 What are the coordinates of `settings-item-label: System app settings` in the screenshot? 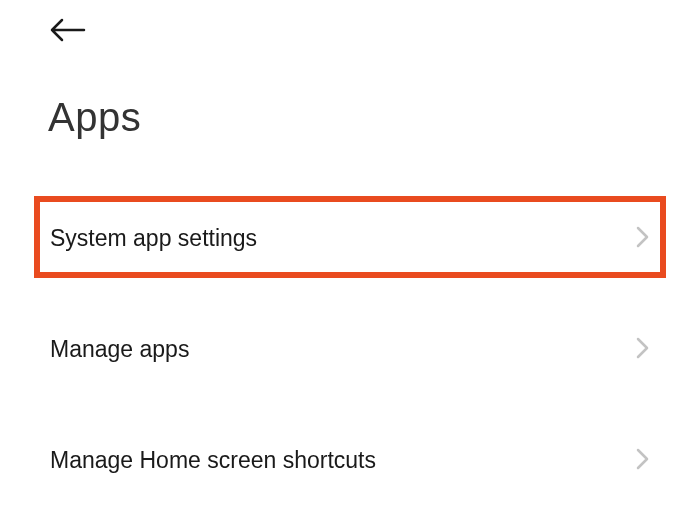 It's located at (154, 238).